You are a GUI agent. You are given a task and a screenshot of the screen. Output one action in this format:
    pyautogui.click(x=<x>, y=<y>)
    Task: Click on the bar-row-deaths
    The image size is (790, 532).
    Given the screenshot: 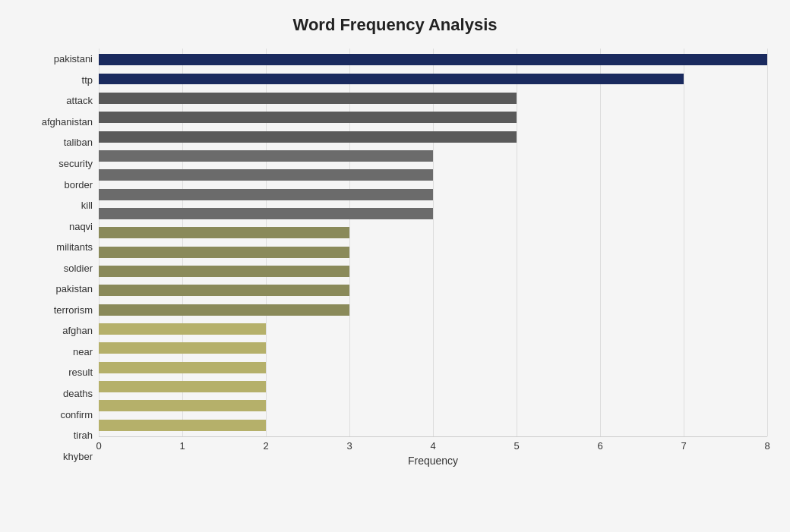 What is the action you would take?
    pyautogui.click(x=433, y=367)
    